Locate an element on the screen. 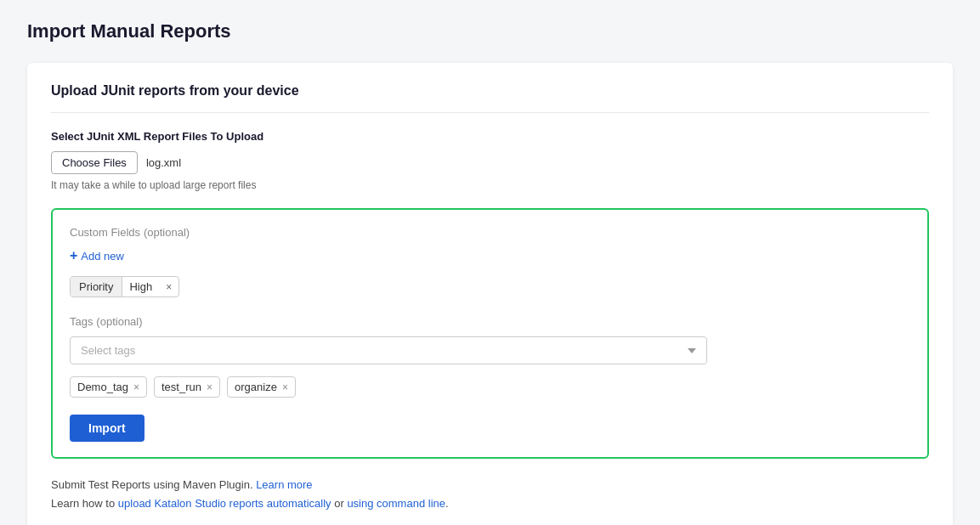  custom-fields-header: Custom Fields (optional) is located at coordinates (490, 232).